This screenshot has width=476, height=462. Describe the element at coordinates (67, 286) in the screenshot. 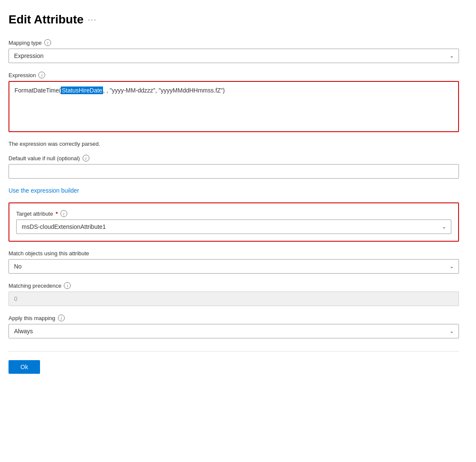

I see `matching-precedence-info-icon: i` at that location.